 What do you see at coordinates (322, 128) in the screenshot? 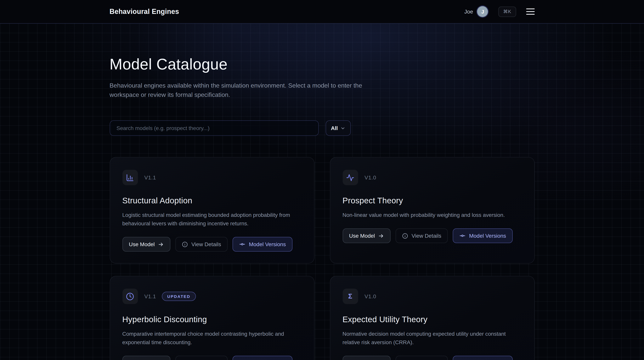
I see `search-row: All` at bounding box center [322, 128].